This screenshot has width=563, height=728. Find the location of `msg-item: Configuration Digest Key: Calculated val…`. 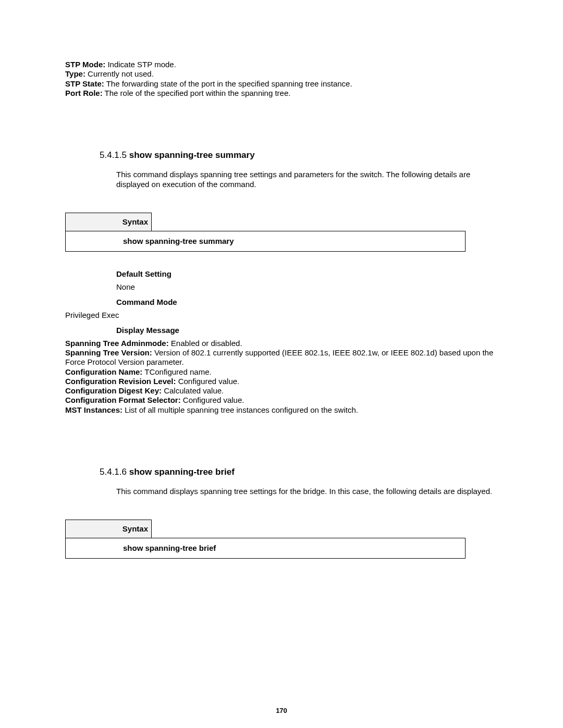

msg-item: Configuration Digest Key: Calculated val… is located at coordinates (282, 391).